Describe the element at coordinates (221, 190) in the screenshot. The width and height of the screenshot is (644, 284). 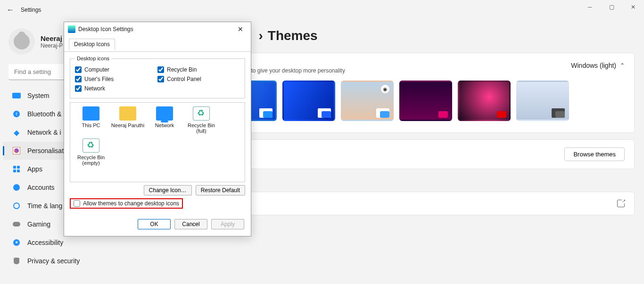
I see `restore-default-button: Restore Default` at that location.